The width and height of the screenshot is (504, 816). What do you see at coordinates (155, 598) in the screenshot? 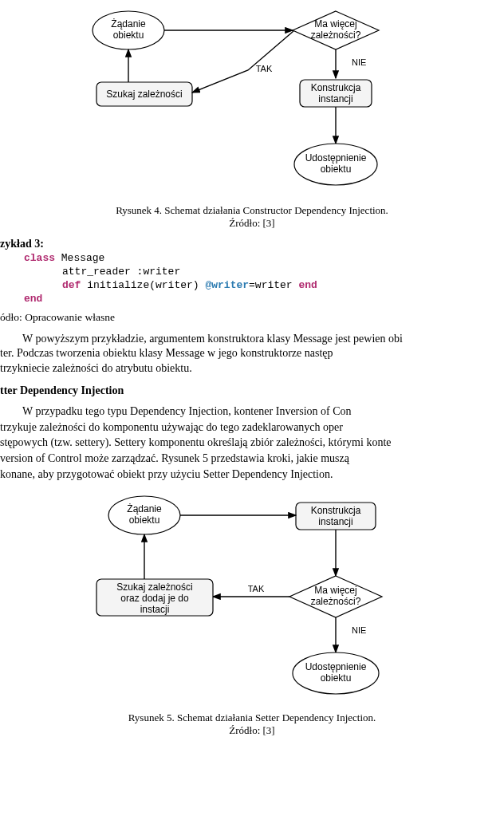
I see `svg-text: oraz dodaj je do` at bounding box center [155, 598].